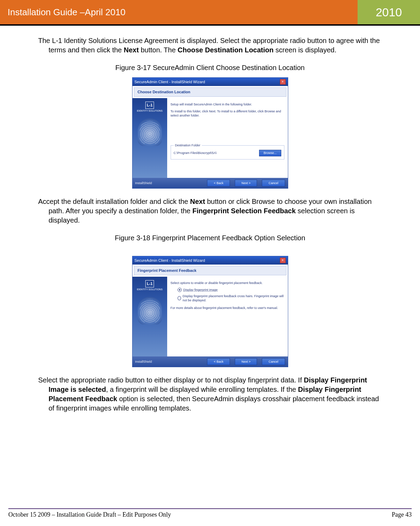  I want to click on footer-left: October 15 2009 – Installation Guide Dra…, so click(89, 515).